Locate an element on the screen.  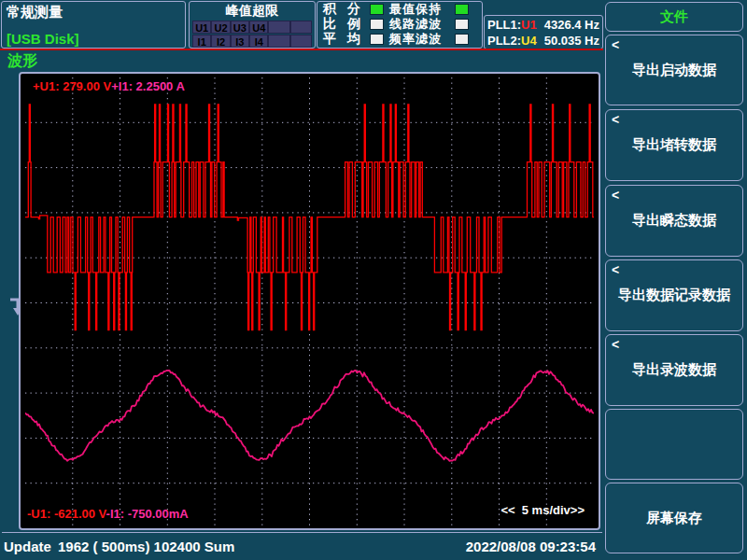
timebase-label: << 5 ms/div>> is located at coordinates (543, 510).